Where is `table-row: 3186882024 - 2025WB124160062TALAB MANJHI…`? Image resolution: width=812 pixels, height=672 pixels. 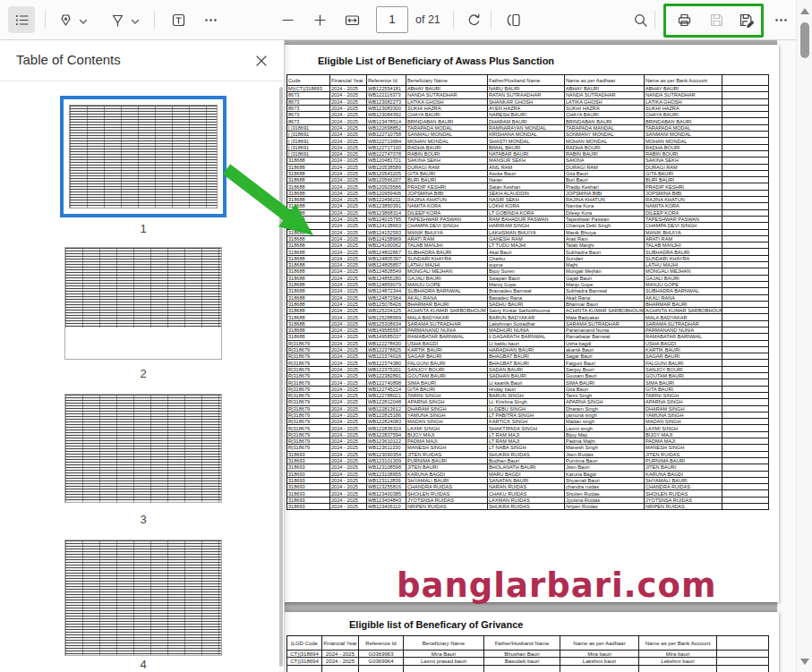
table-row: 3186882024 - 2025WB124160062TALAB MANJHI… is located at coordinates (528, 245).